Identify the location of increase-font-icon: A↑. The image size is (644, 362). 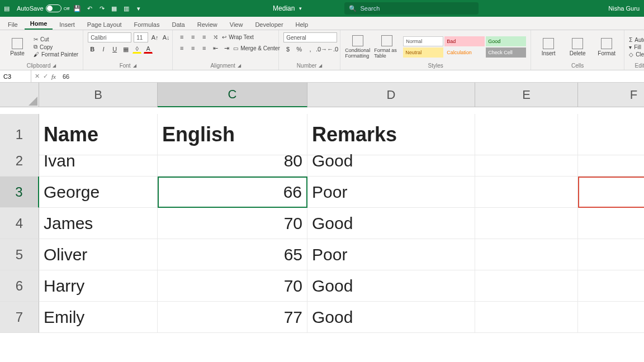
(155, 37).